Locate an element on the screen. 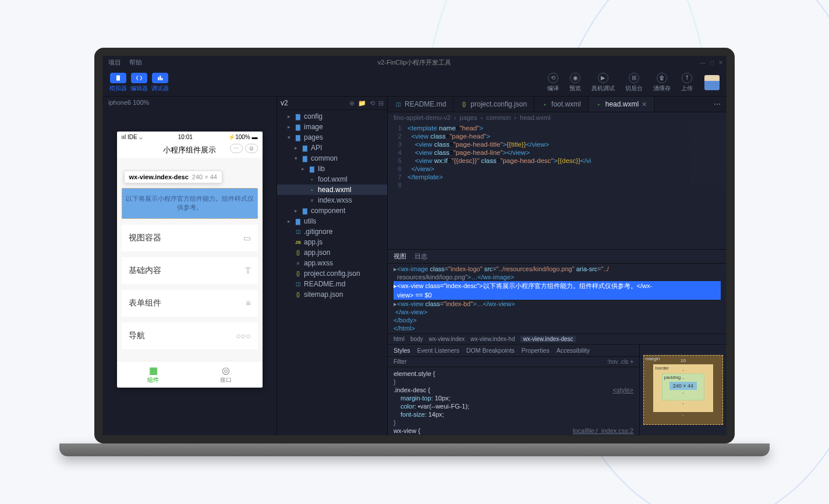  tree-item: ▸▇component is located at coordinates (332, 211).